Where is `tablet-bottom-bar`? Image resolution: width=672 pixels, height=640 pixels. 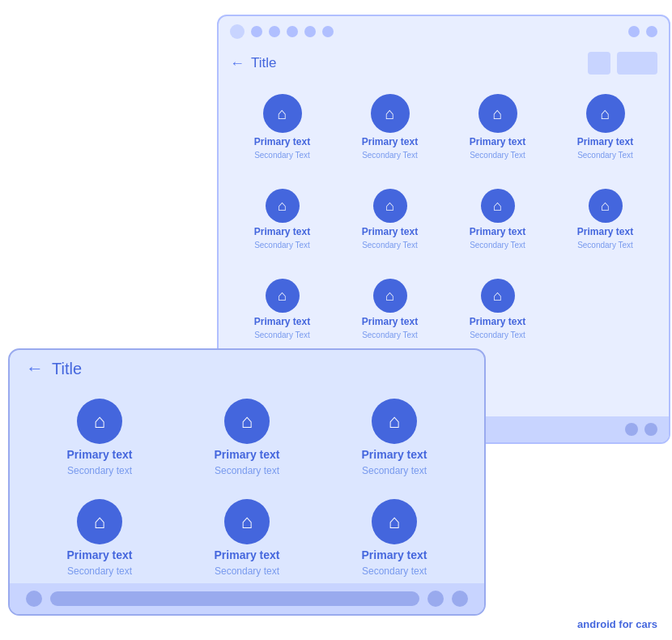
tablet-bottom-bar is located at coordinates (247, 599).